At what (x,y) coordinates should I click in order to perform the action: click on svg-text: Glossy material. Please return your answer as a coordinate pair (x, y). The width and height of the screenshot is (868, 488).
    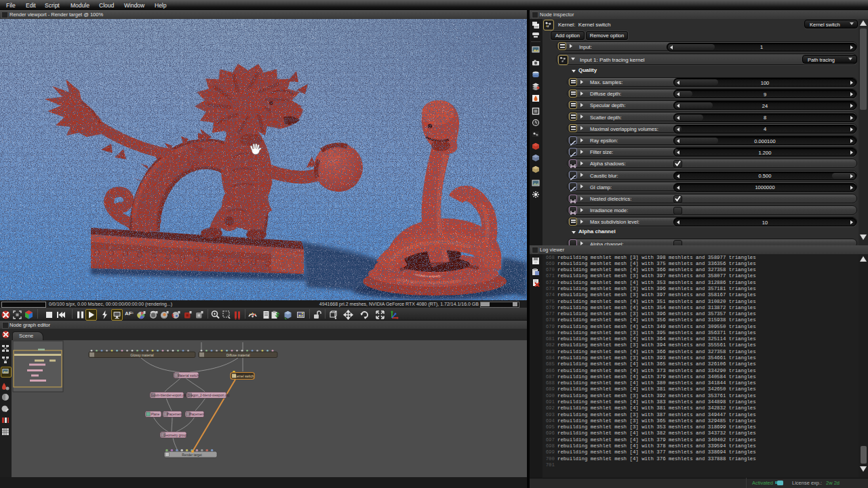
    Looking at the image, I should click on (142, 355).